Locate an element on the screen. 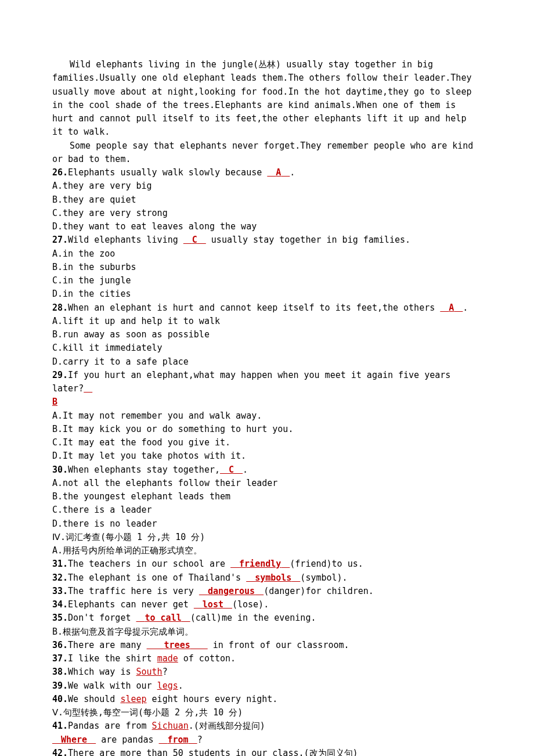 This screenshot has height=756, width=534. q32-post: (symbol). is located at coordinates (324, 578).